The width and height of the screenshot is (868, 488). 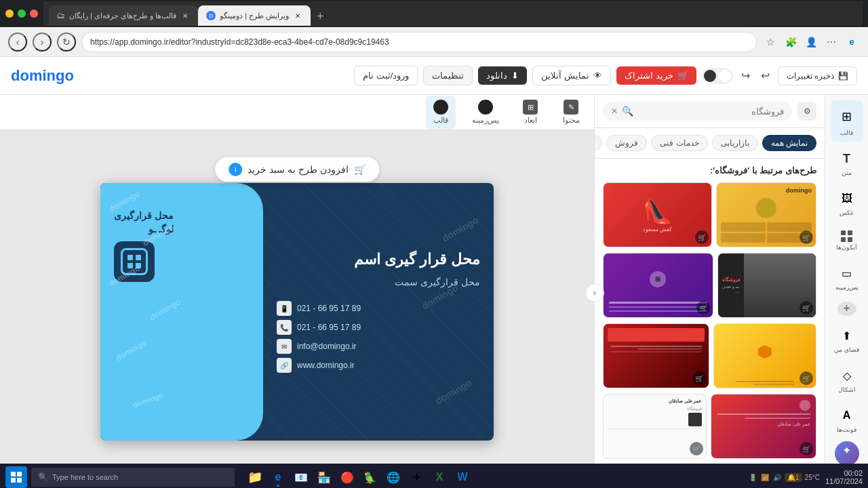 What do you see at coordinates (572, 76) in the screenshot?
I see `online-preview-button: 👁 نمایش آنلاین` at bounding box center [572, 76].